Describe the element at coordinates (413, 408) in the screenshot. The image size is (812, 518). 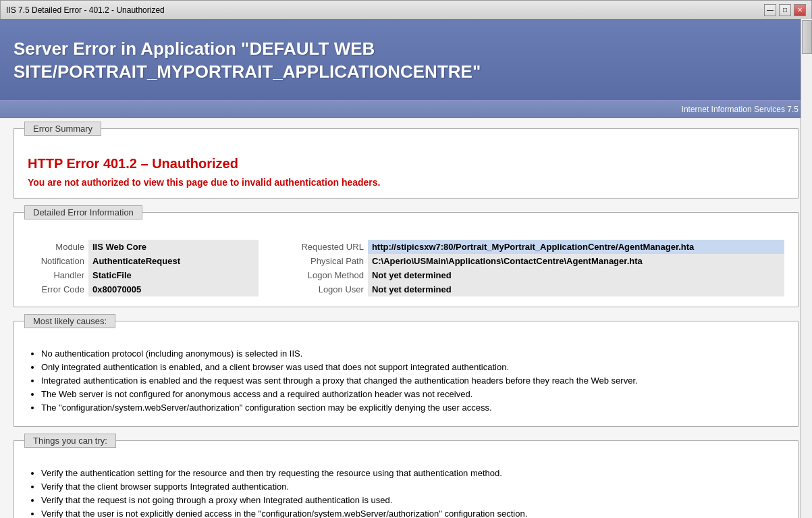
I see `list-item: The "configuration/system.webServer/auth…` at that location.